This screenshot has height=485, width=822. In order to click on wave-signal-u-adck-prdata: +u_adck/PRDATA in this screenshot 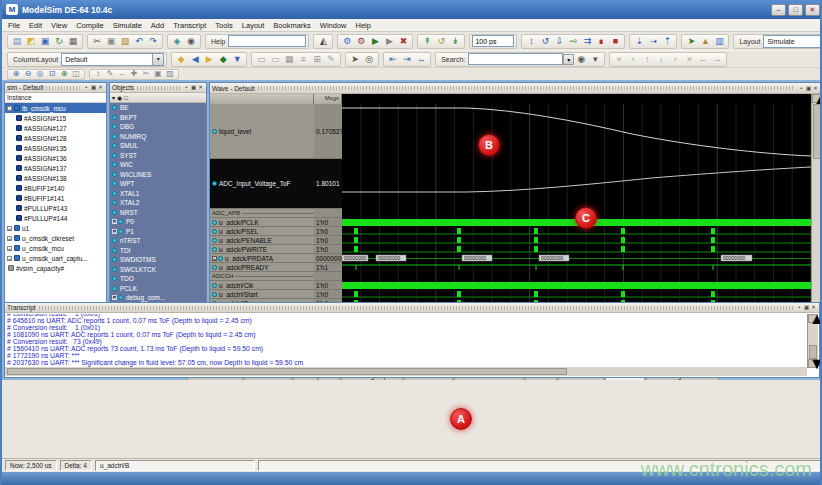, I will do `click(262, 258)`.